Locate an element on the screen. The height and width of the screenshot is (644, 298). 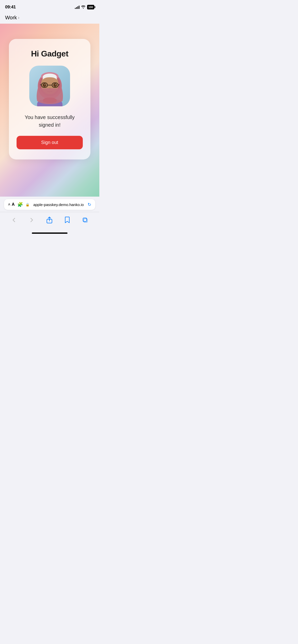
reload-button: ↻ is located at coordinates (89, 204).